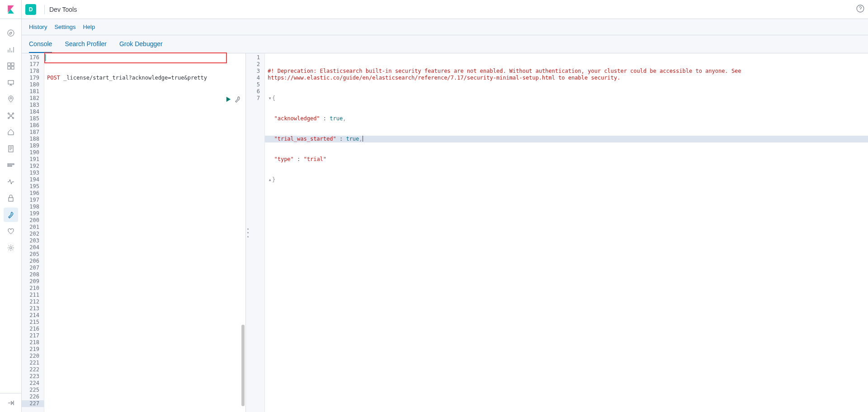  I want to click on request-marker, so click(45, 58).